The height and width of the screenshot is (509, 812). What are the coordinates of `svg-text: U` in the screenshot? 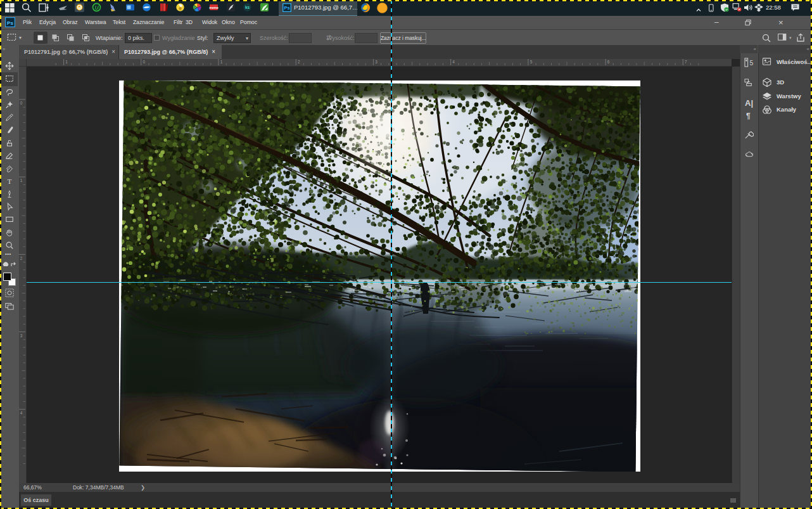 It's located at (96, 8).